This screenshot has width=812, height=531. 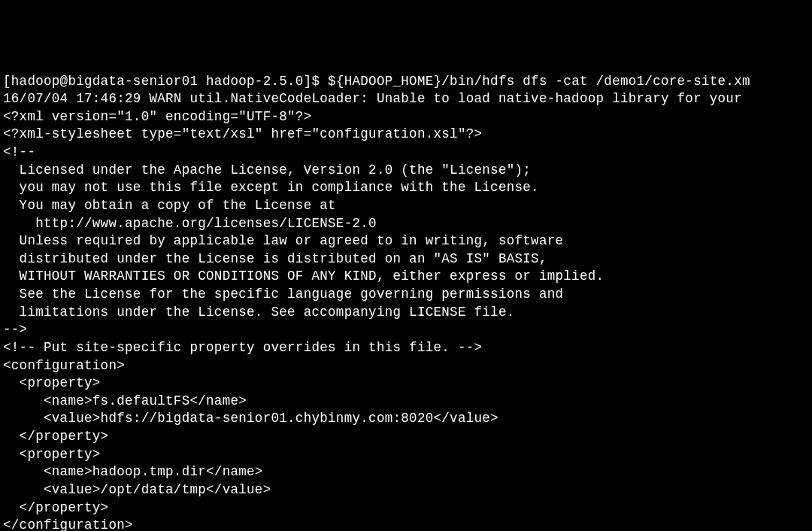 What do you see at coordinates (406, 402) in the screenshot?
I see `output-line: <name>fs.defaultFS</name>` at bounding box center [406, 402].